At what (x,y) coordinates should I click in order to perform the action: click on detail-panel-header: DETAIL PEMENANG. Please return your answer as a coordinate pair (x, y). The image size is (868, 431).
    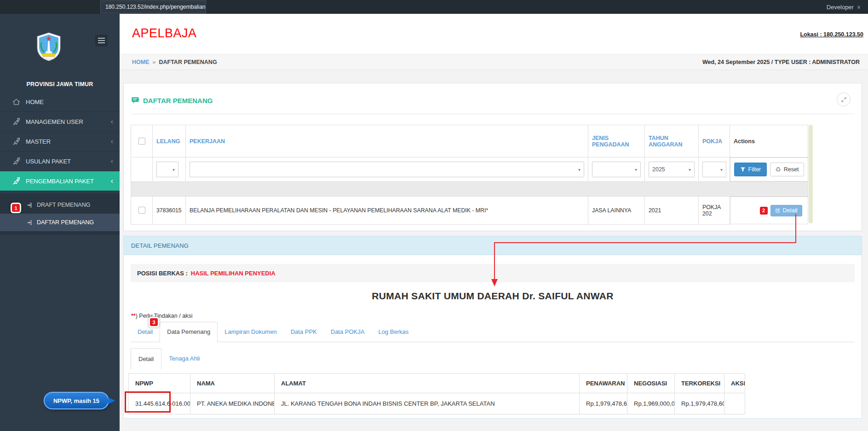
    Looking at the image, I should click on (493, 246).